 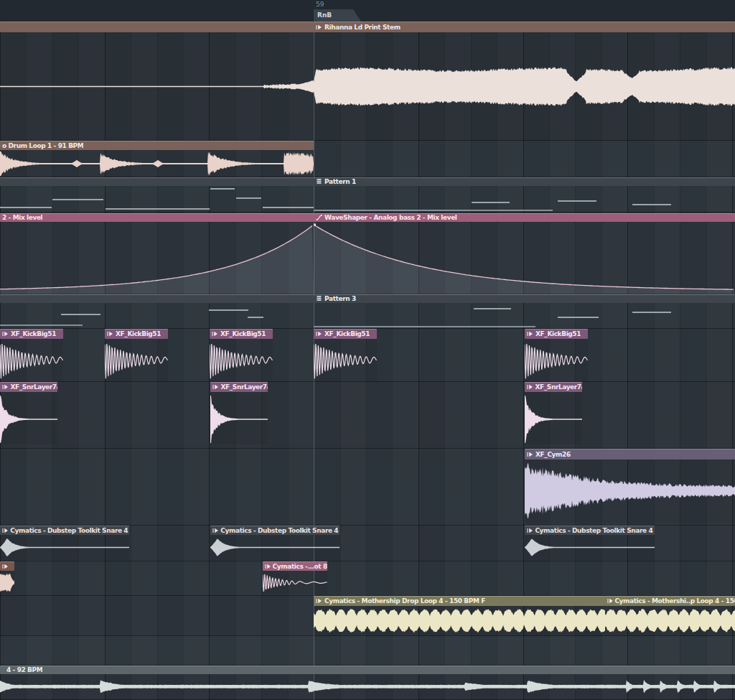 What do you see at coordinates (156, 254) in the screenshot?
I see `automation-clip-mix-left: 2 - Mix level` at bounding box center [156, 254].